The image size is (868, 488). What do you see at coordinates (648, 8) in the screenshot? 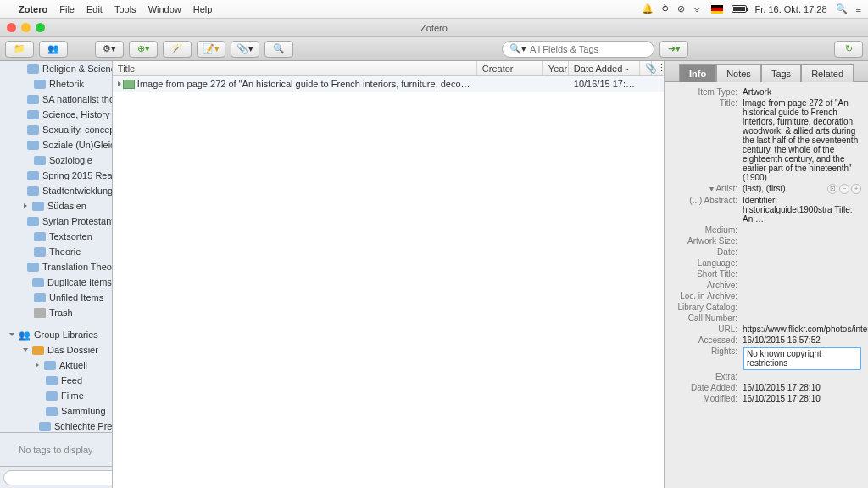
I see `bell-icon: 🔔` at bounding box center [648, 8].